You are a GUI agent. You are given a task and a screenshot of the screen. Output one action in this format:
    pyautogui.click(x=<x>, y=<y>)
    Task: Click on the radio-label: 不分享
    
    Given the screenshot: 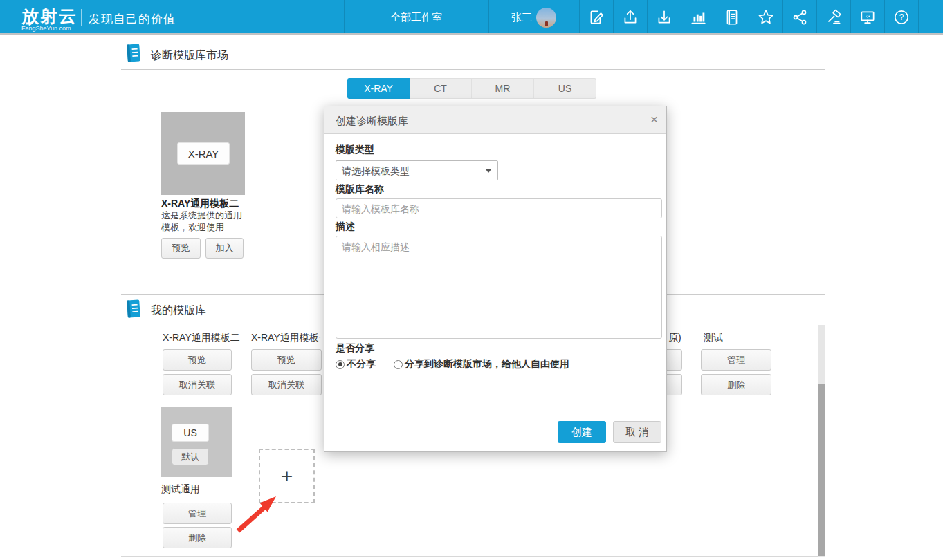 What is the action you would take?
    pyautogui.click(x=361, y=364)
    